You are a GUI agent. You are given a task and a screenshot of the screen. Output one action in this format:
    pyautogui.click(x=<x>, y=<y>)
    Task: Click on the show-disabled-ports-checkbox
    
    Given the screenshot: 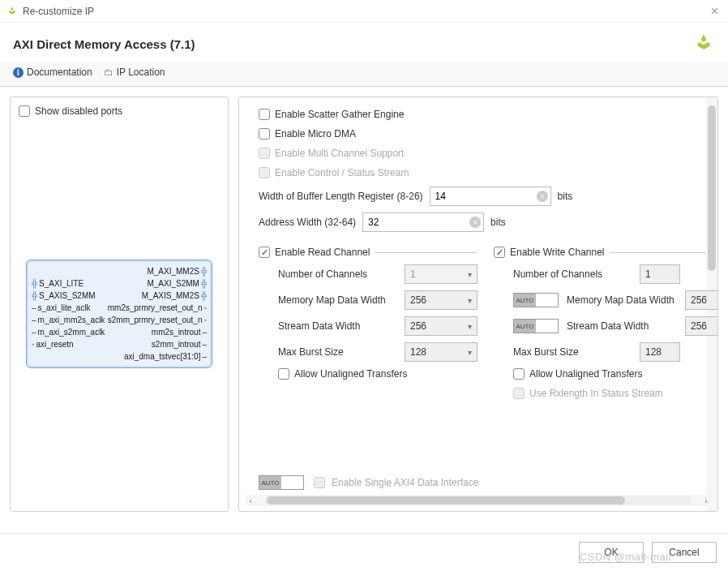 What is the action you would take?
    pyautogui.click(x=24, y=111)
    